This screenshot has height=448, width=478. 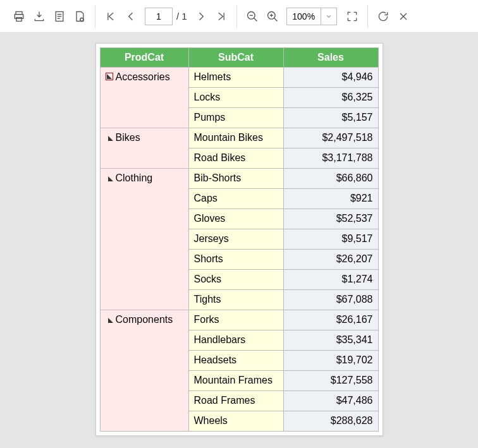 What do you see at coordinates (144, 371) in the screenshot?
I see `prodcat-cell: Components` at bounding box center [144, 371].